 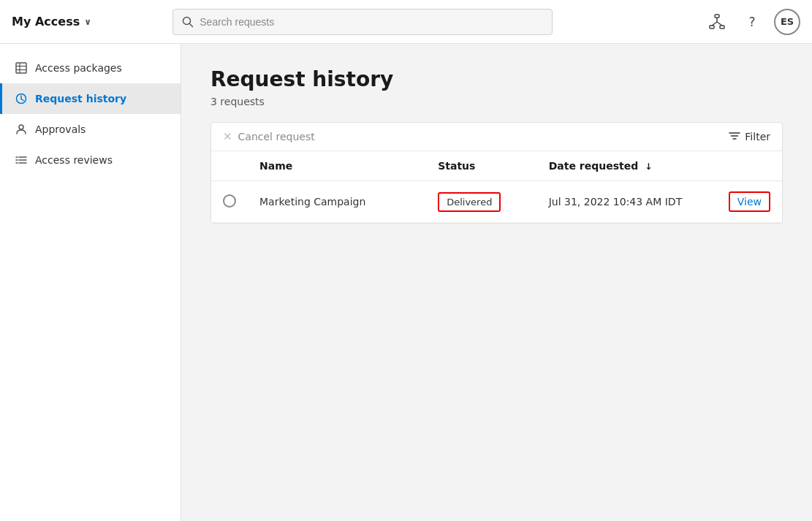 I want to click on sort-arrow-icon: ↓, so click(x=648, y=167).